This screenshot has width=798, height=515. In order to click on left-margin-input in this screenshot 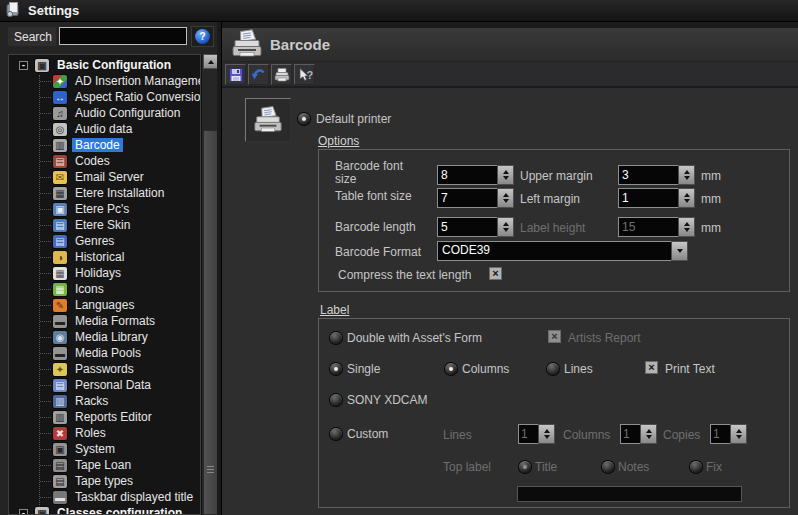, I will do `click(648, 198)`.